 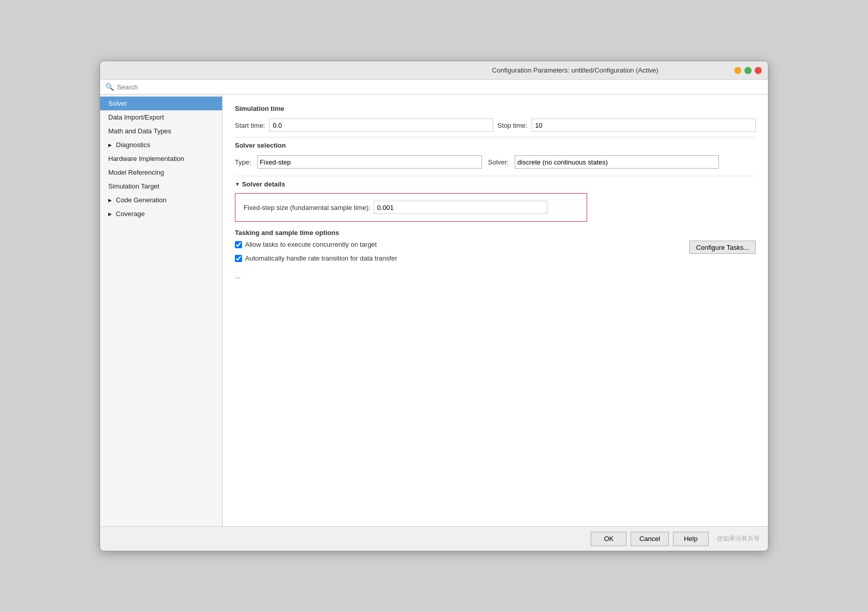 What do you see at coordinates (161, 311) in the screenshot?
I see `sidebar: Solver Data Import/Export Math and Data …` at bounding box center [161, 311].